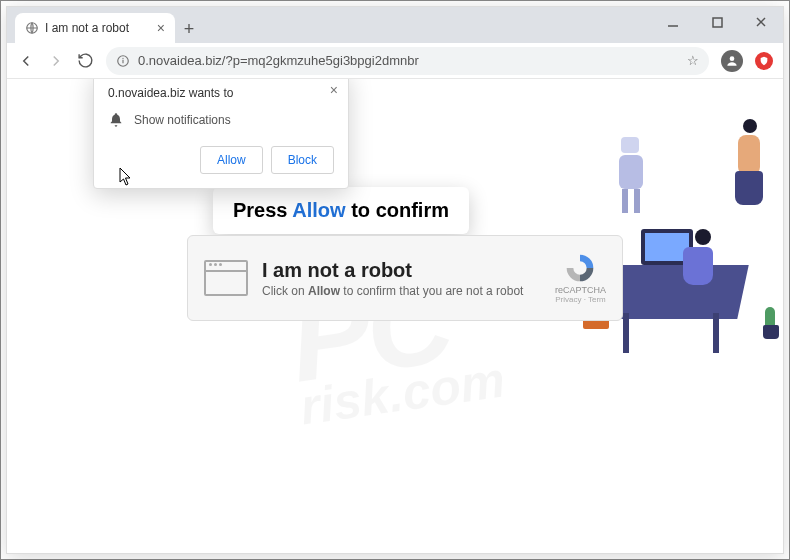  What do you see at coordinates (392, 291) in the screenshot?
I see `card-subtext: Click on Allow to confirm that you are n…` at bounding box center [392, 291].